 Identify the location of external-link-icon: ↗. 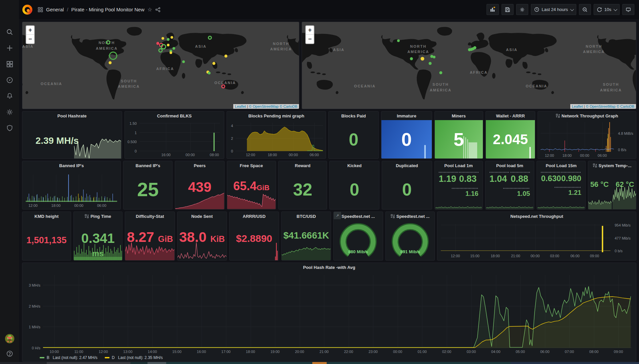
(337, 216).